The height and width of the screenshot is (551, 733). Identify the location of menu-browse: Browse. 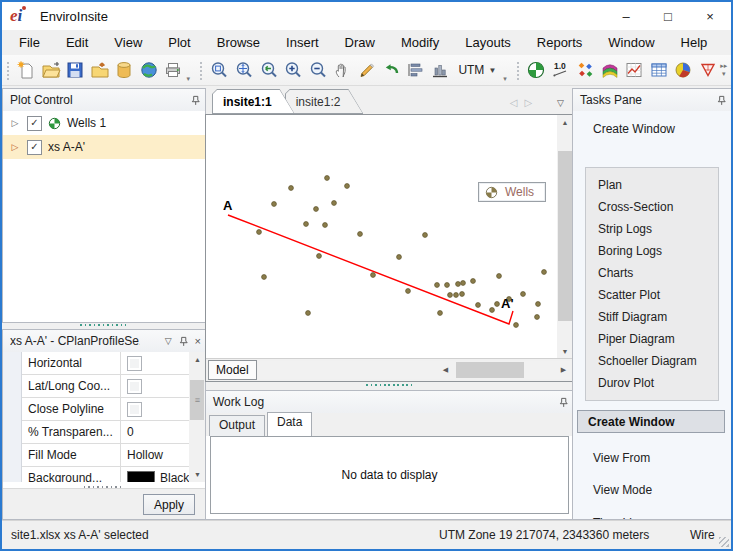
(238, 42).